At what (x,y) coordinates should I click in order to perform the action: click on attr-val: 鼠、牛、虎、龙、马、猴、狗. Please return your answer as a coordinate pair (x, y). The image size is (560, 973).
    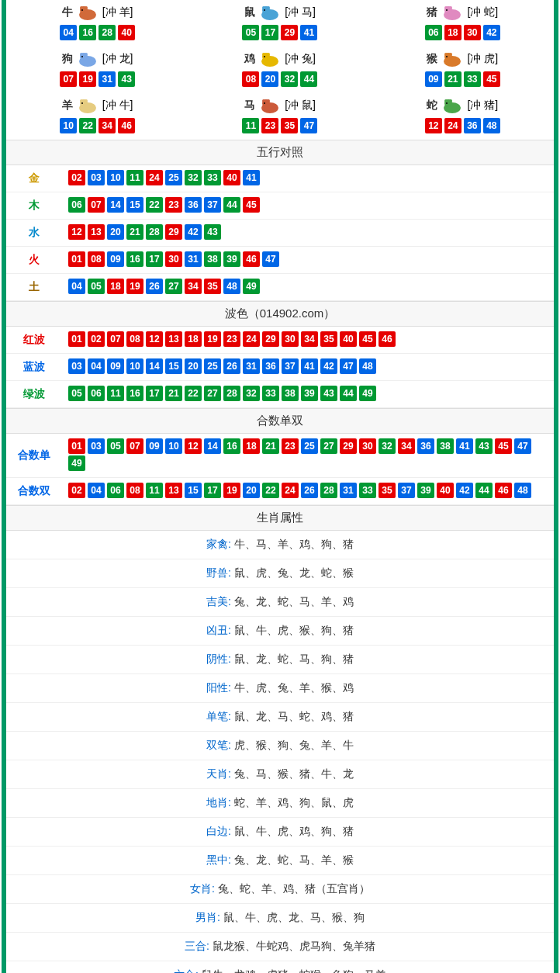
    Looking at the image, I should click on (294, 917).